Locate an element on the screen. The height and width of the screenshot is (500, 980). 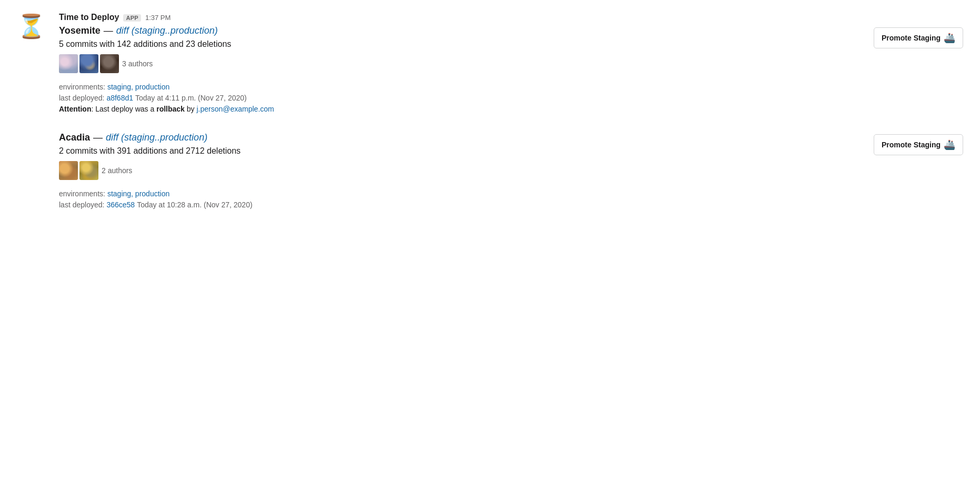
deploy-time-acadia: Today at 10:28 a.m. (Nov 27, 2020) is located at coordinates (195, 205).